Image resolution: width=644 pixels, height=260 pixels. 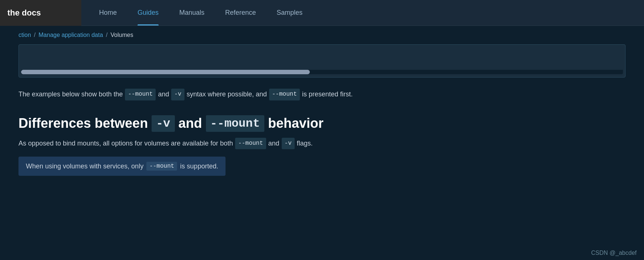 What do you see at coordinates (148, 13) in the screenshot?
I see `nav-guides: Guides` at bounding box center [148, 13].